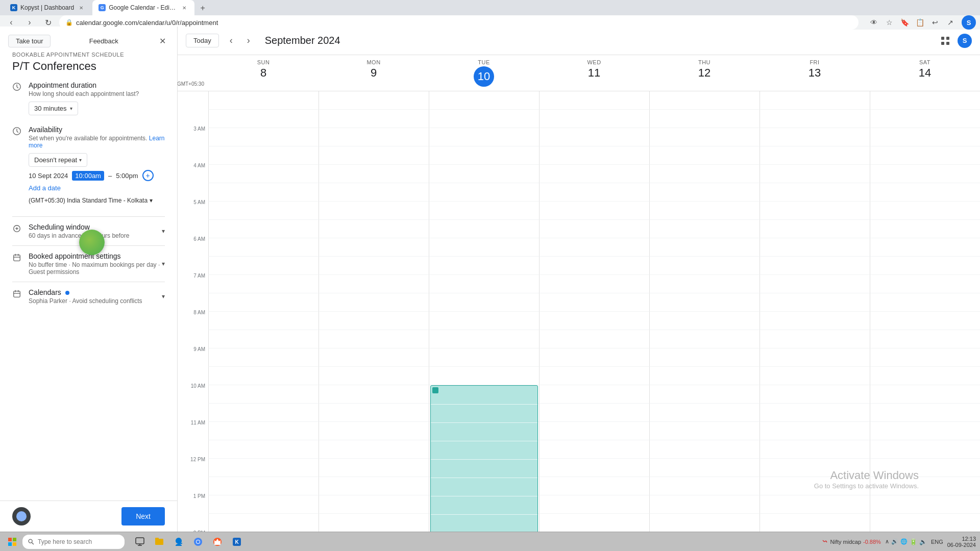 Image resolution: width=980 pixels, height=551 pixels. Describe the element at coordinates (484, 376) in the screenshot. I see `cell-row15-col2` at that location.